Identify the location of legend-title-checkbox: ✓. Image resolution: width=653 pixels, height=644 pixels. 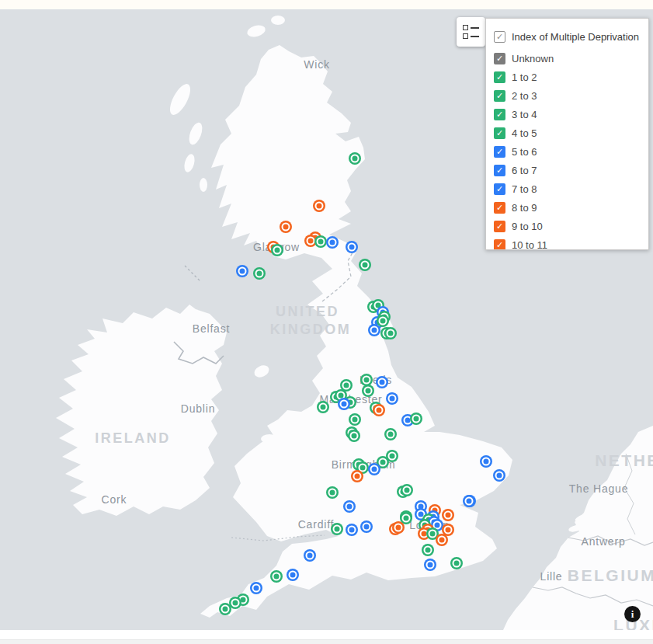
(500, 37).